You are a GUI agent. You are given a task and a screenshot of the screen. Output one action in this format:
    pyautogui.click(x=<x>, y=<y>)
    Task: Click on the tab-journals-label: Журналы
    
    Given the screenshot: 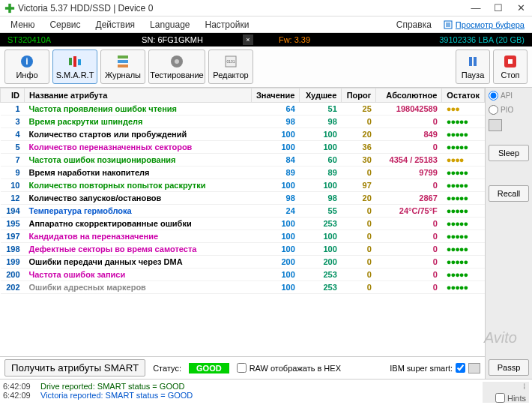 What is the action you would take?
    pyautogui.click(x=123, y=75)
    